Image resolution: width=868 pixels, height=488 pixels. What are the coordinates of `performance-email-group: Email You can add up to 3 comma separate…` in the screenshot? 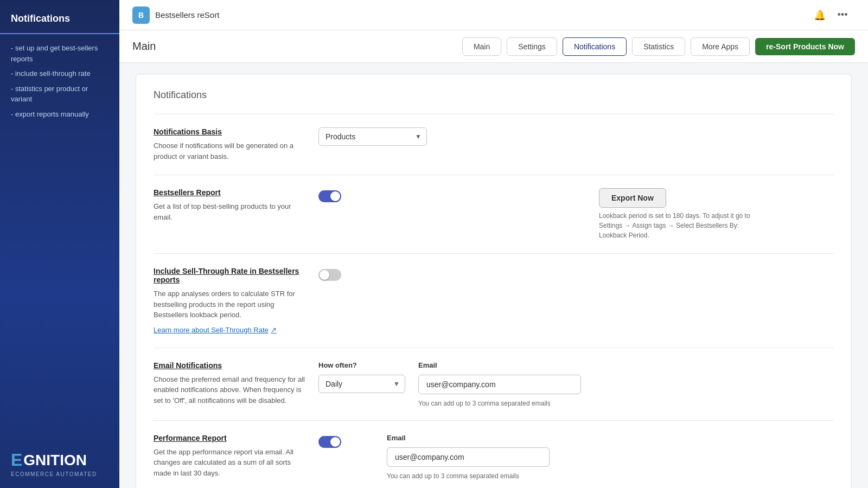 It's located at (468, 457).